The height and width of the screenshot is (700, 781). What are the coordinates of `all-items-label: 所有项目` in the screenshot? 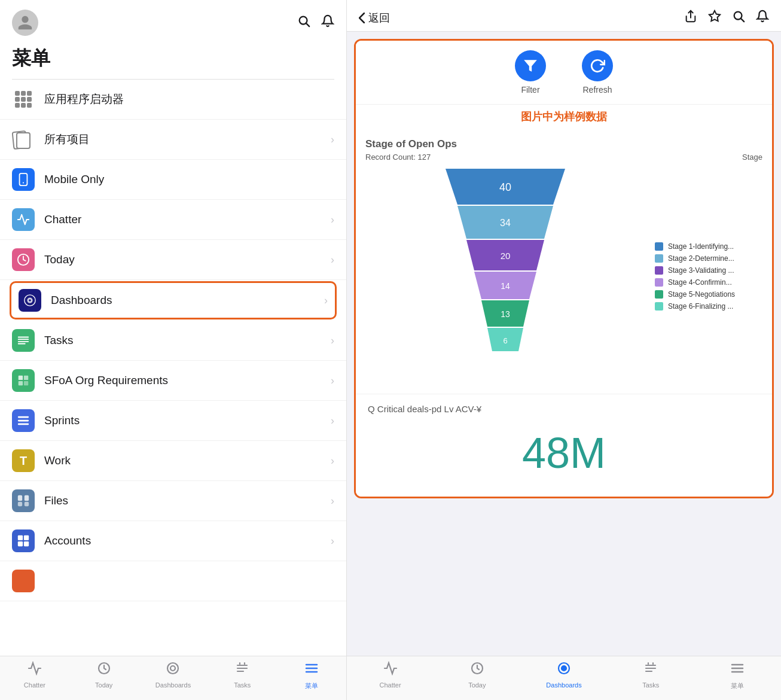 It's located at (183, 139).